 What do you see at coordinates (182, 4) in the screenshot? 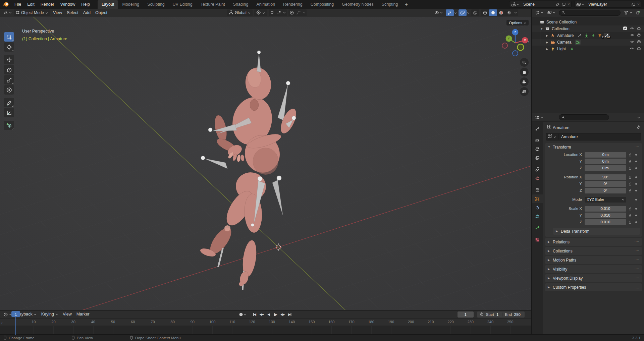
I see `workspace-tab-uv-editing: UV Editing` at bounding box center [182, 4].